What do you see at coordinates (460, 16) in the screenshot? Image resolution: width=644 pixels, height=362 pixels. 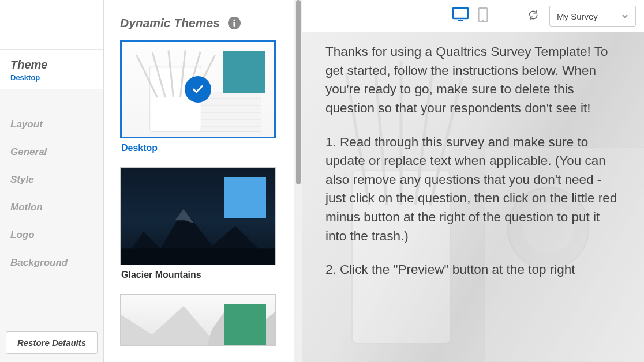 I see `desktop-device-icon` at bounding box center [460, 16].